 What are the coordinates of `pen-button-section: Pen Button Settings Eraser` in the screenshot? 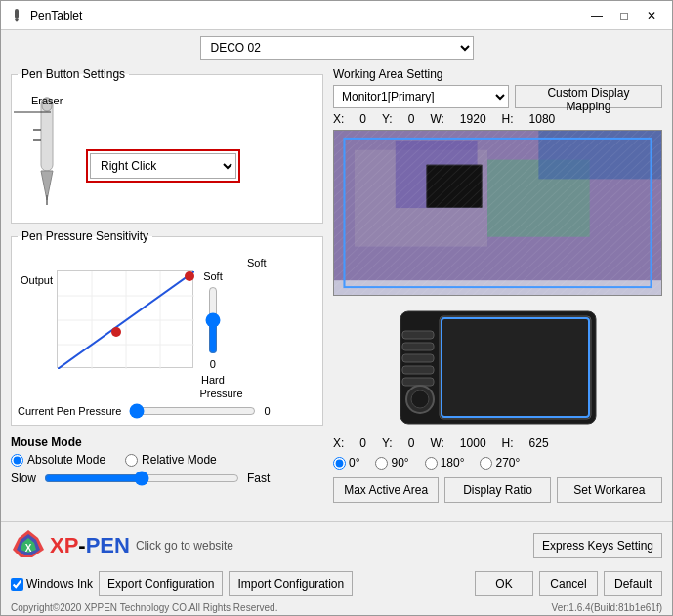 It's located at (167, 145).